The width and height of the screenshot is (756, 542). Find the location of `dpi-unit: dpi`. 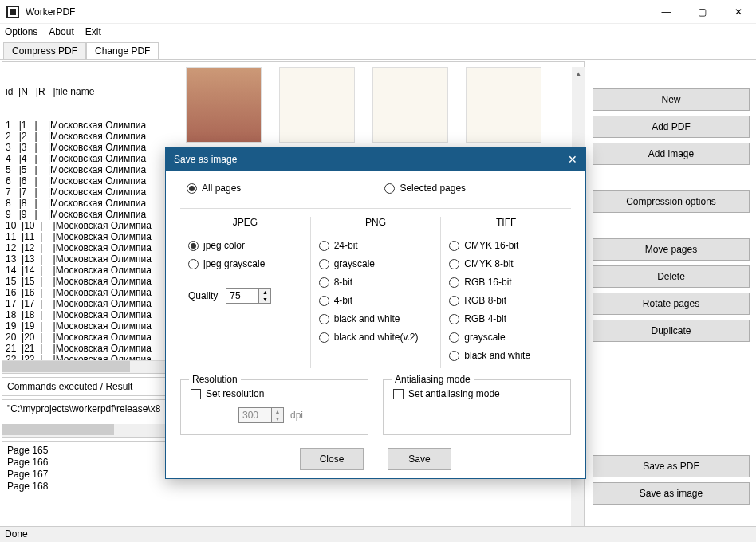

dpi-unit: dpi is located at coordinates (297, 415).